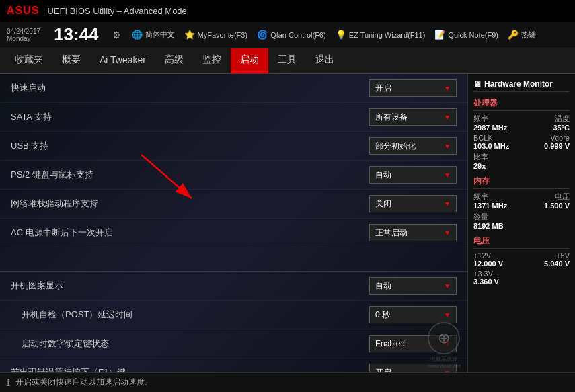 This screenshot has width=575, height=392. Describe the element at coordinates (84, 382) in the screenshot. I see `status-text: 开启或关闭快速启动以加速启动速度。` at that location.